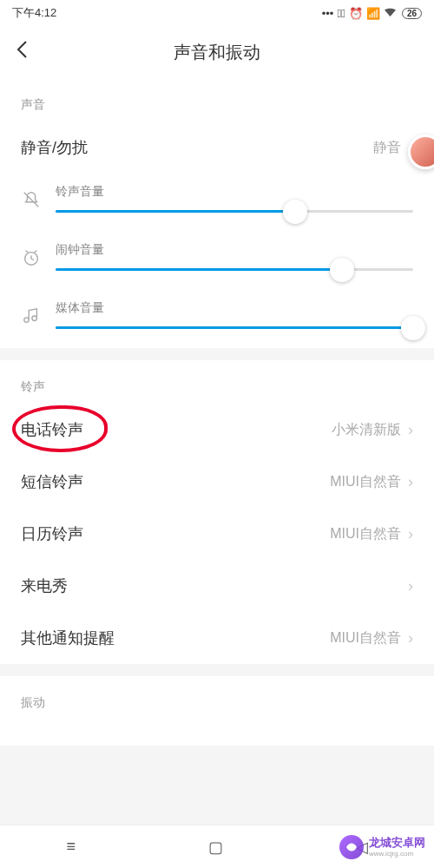 This screenshot has height=868, width=434. Describe the element at coordinates (373, 14) in the screenshot. I see `signal-icon: 📶` at that location.